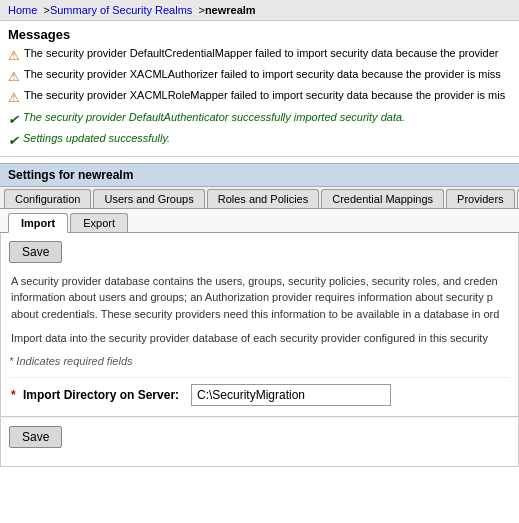 The height and width of the screenshot is (523, 519). Describe the element at coordinates (260, 10) in the screenshot. I see `breadcrumb: Home >Summary of Security Realms >newrea…` at that location.